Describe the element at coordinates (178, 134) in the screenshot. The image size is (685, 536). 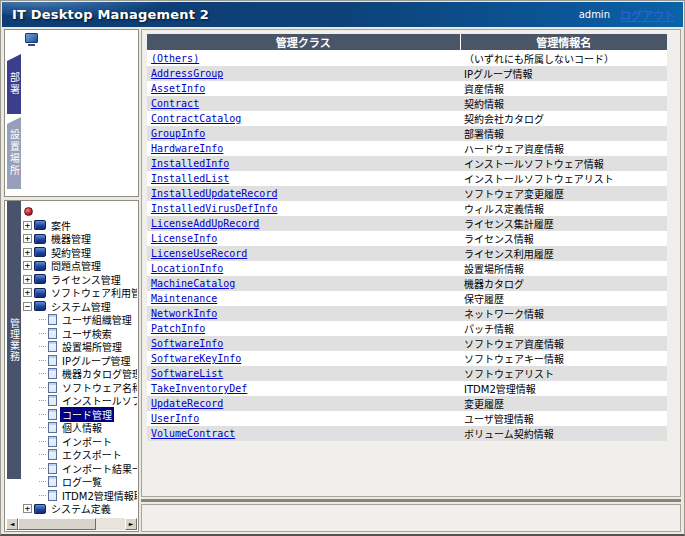
I see `class-link: GroupInfo` at that location.